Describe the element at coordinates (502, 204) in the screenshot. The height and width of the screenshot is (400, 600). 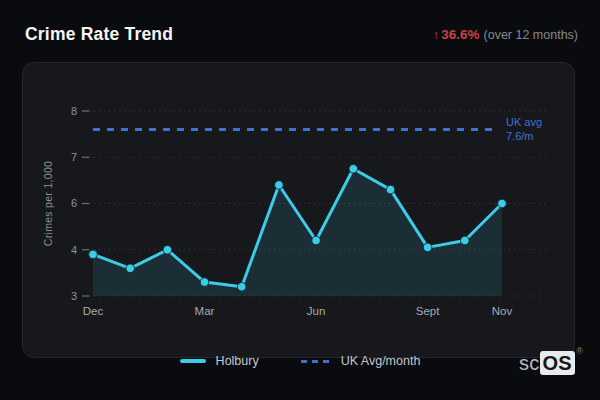
I see `data-point-nov` at that location.